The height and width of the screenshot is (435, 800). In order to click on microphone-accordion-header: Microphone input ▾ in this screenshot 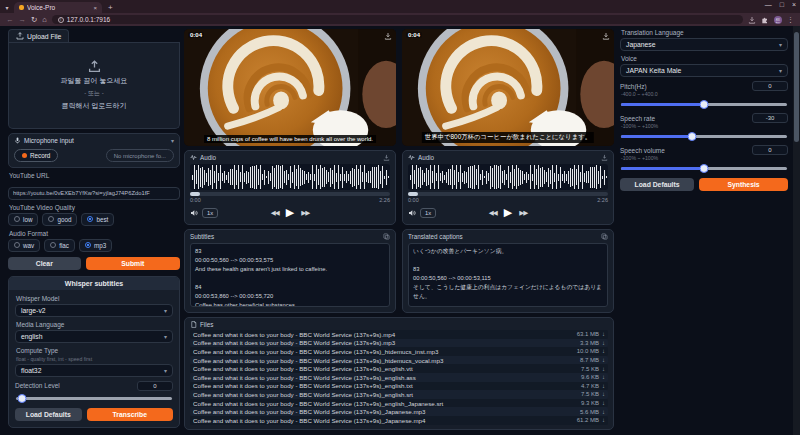, I will do `click(94, 140)`.